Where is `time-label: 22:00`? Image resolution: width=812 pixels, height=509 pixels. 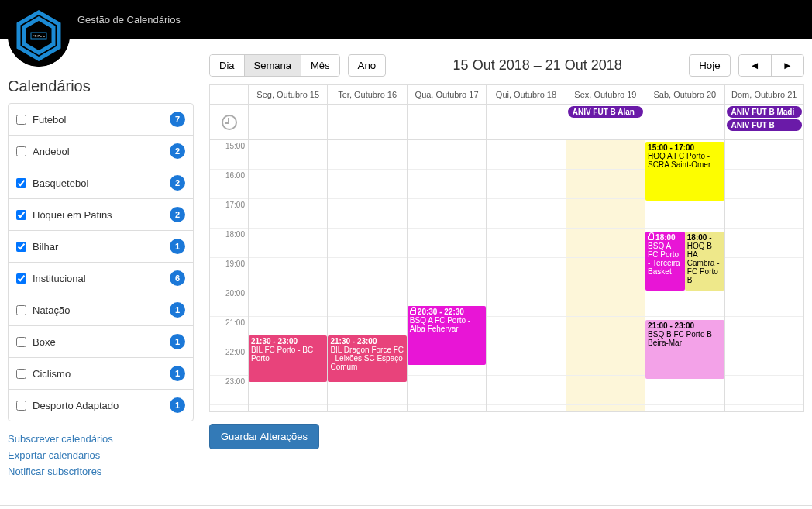 time-label: 22:00 is located at coordinates (229, 361).